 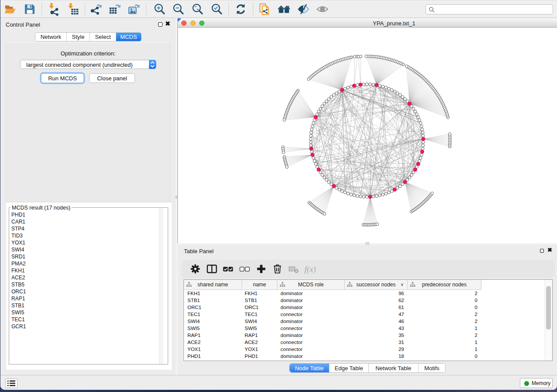 I want to click on column-header-label: name, so click(x=259, y=285).